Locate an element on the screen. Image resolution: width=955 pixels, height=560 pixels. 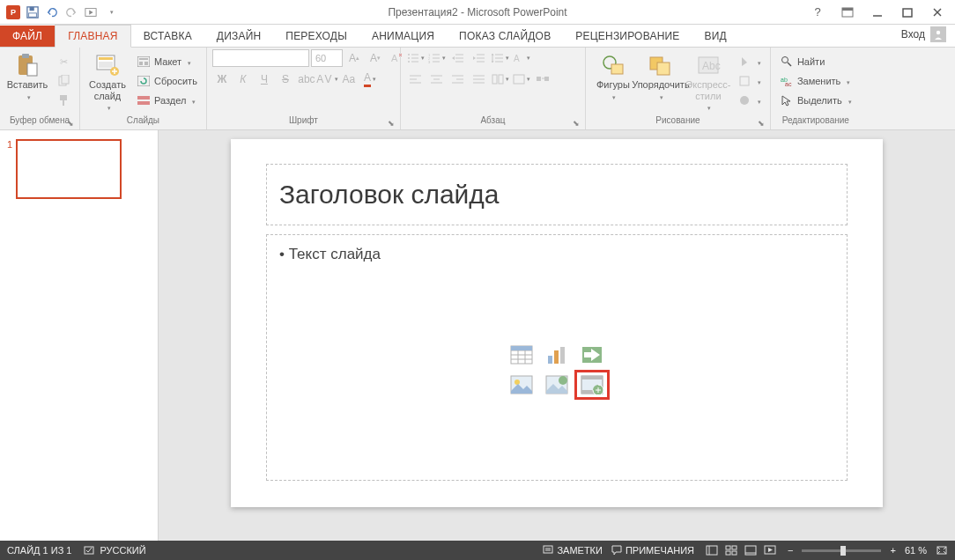
find-button: Найти is located at coordinates (816, 62).